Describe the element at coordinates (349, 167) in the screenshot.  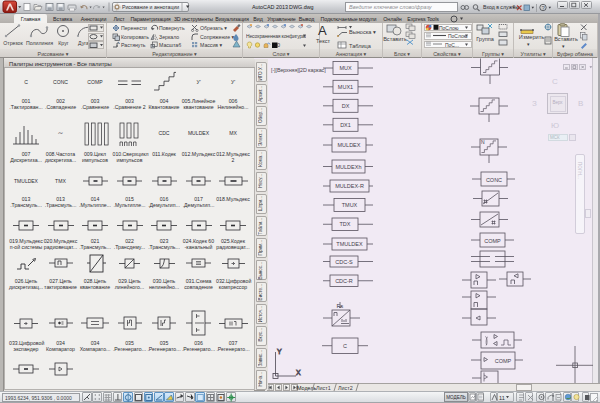
I see `svg-text: MULDEXh` at that location.